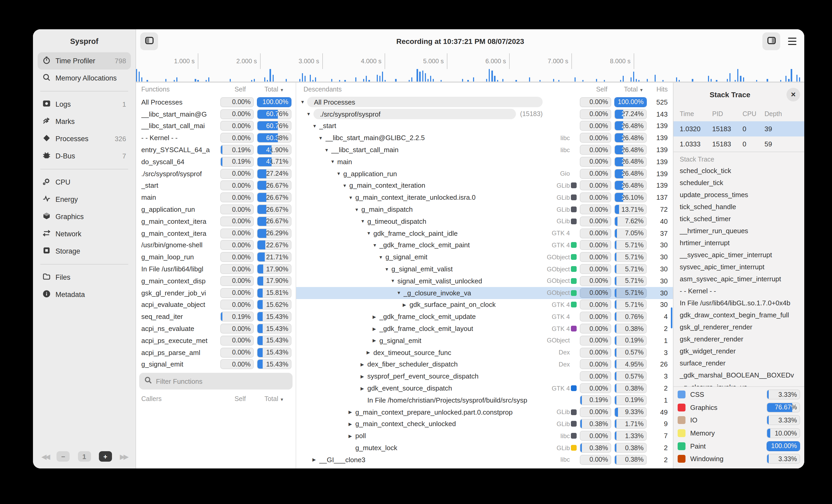  What do you see at coordinates (216, 174) in the screenshot?
I see `function-row: ./src/sysprof/sysprof0.00%27.24%27.24%` at bounding box center [216, 174].